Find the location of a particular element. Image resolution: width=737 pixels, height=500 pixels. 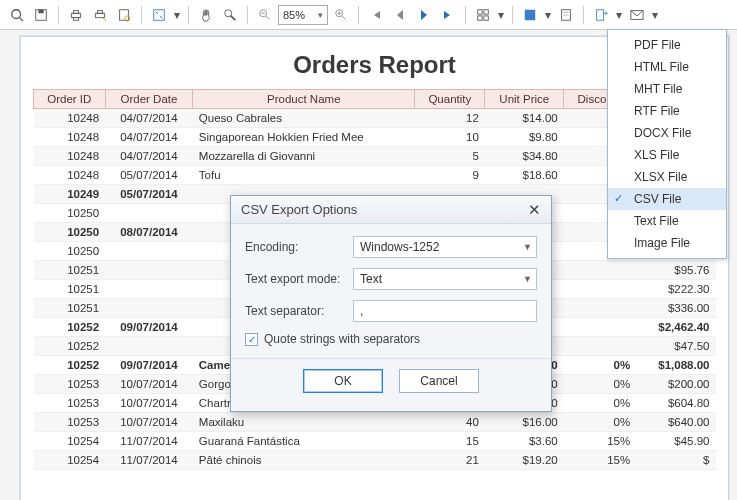

column-header: Order Date is located at coordinates (149, 100).